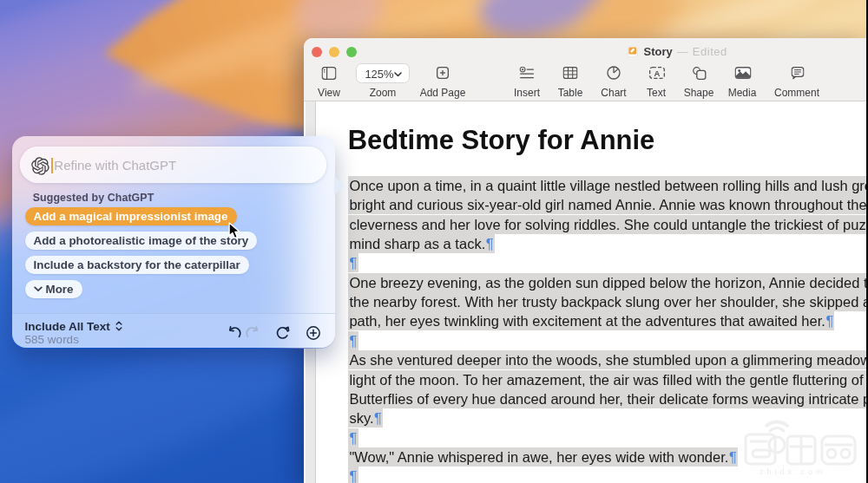  Describe the element at coordinates (793, 472) in the screenshot. I see `svg-text: zhidx.com` at that location.